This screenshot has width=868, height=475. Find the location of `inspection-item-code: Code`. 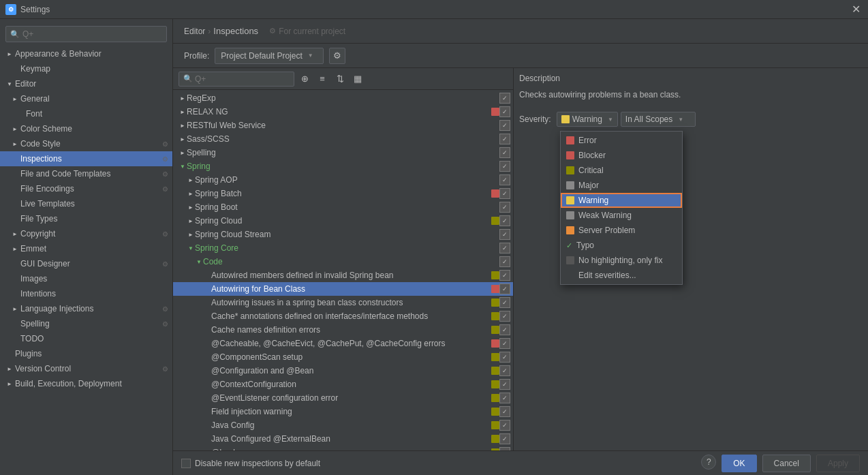

inspection-item-code: Code is located at coordinates (343, 262).